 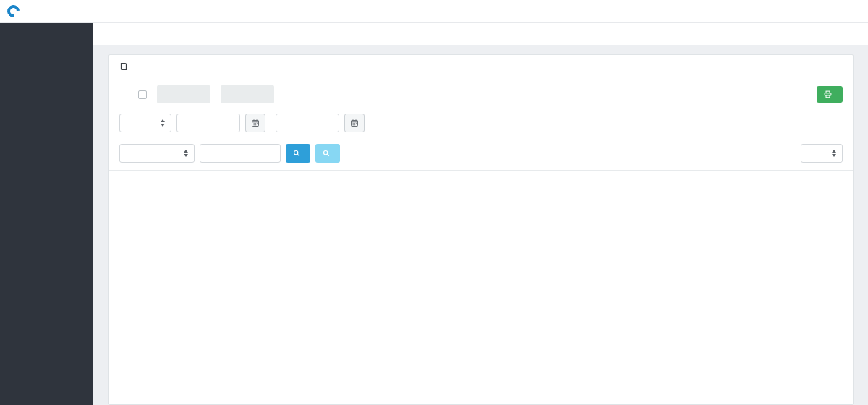 I want to click on member-name-search-input, so click(x=240, y=153).